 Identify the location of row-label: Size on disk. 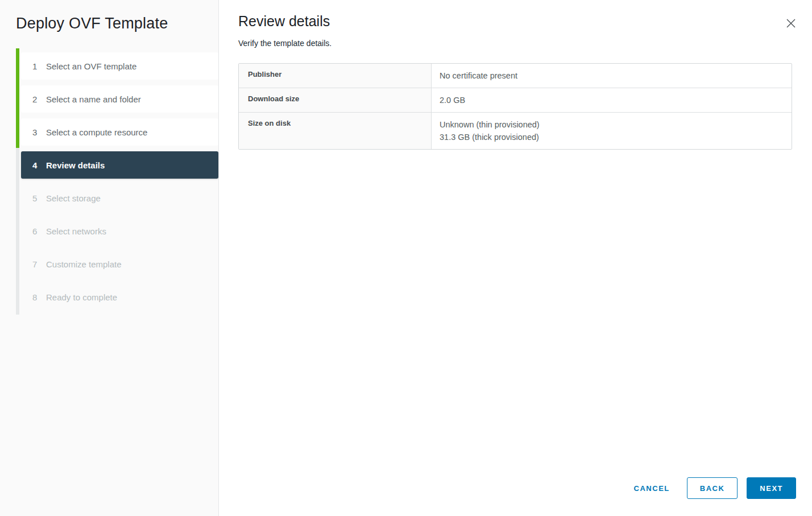
(335, 131).